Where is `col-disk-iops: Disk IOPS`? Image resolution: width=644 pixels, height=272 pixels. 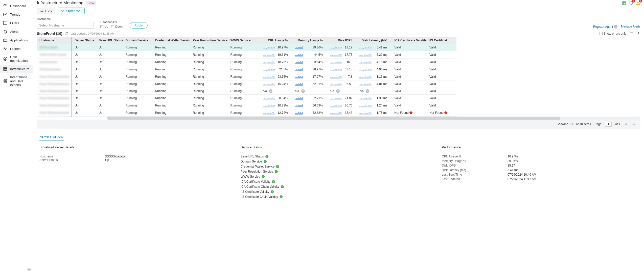
col-disk-iops: Disk IOPS is located at coordinates (342, 40).